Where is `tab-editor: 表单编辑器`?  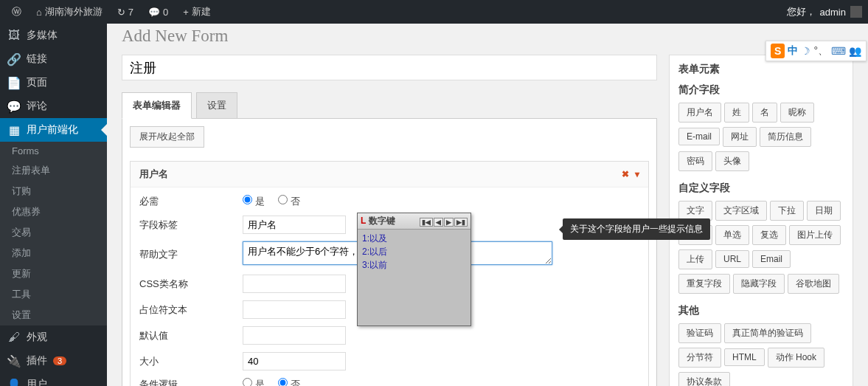
tab-editor: 表单编辑器 is located at coordinates (156, 106).